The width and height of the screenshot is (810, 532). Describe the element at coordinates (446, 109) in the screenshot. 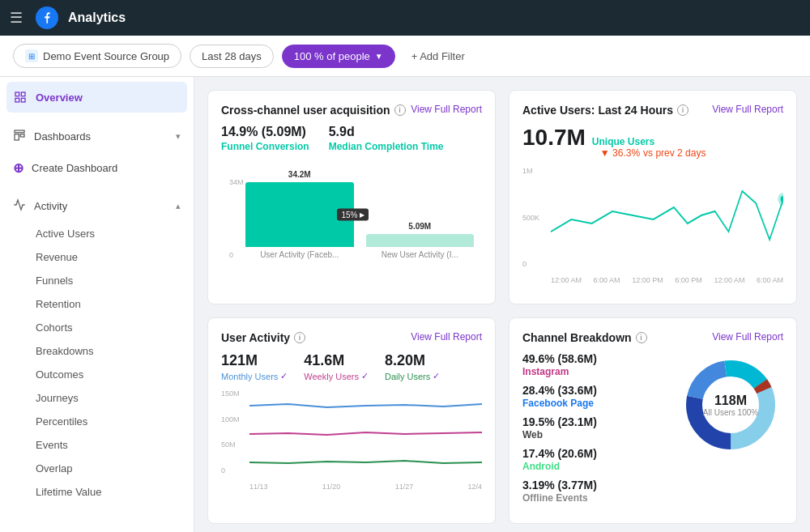

I see `cross-channel-view-report: View Full Report` at that location.